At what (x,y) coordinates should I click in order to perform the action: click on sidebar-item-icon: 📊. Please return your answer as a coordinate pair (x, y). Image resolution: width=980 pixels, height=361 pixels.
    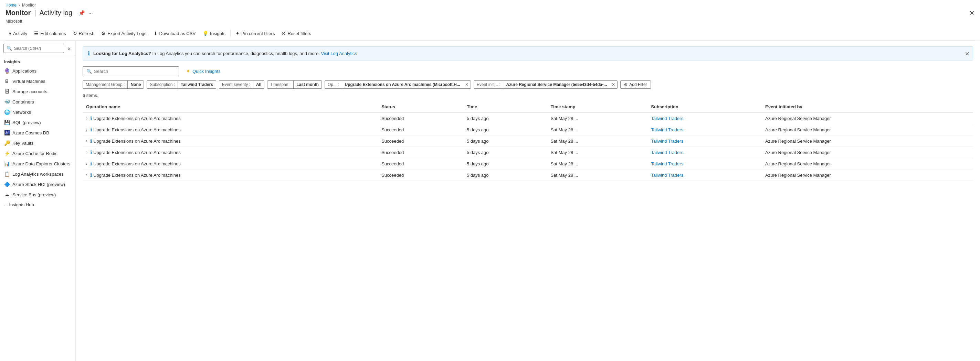
    Looking at the image, I should click on (7, 163).